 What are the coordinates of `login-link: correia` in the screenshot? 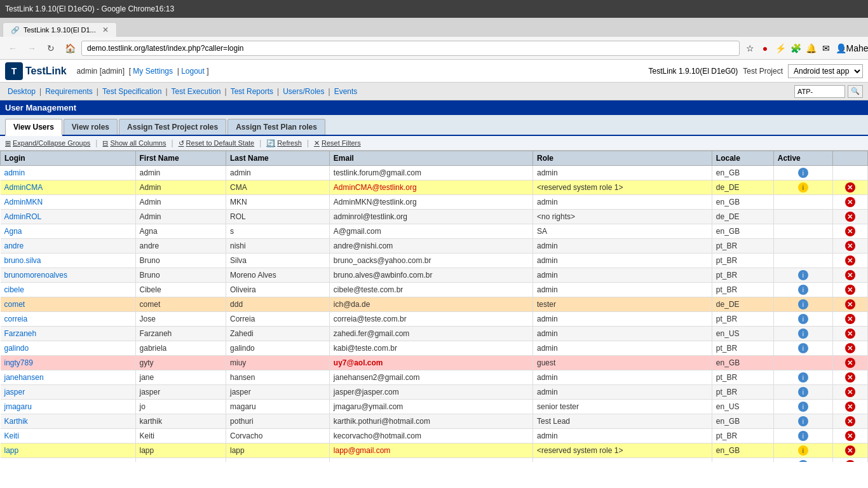 It's located at (17, 319).